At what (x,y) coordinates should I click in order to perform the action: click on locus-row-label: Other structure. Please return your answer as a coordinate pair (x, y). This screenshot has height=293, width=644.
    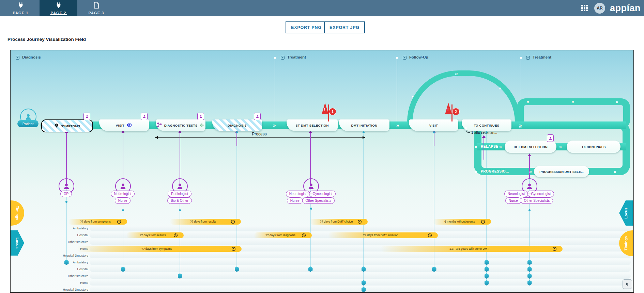
    Looking at the image, I should click on (55, 276).